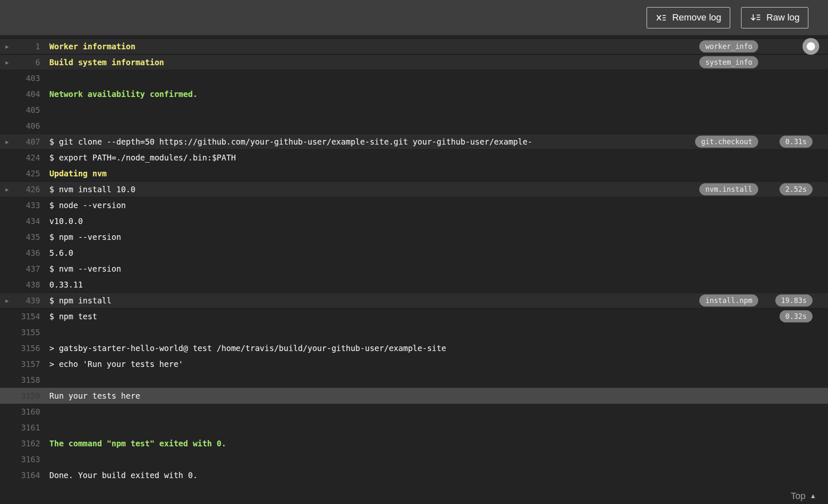 The image size is (828, 504). What do you see at coordinates (28, 237) in the screenshot?
I see `line-number: 435` at bounding box center [28, 237].